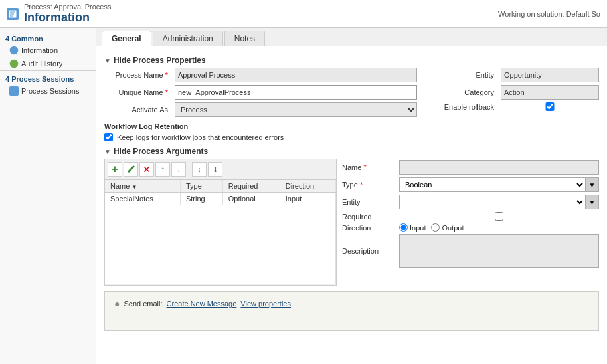 The height and width of the screenshot is (364, 607). I want to click on col-direction: Direction, so click(307, 186).